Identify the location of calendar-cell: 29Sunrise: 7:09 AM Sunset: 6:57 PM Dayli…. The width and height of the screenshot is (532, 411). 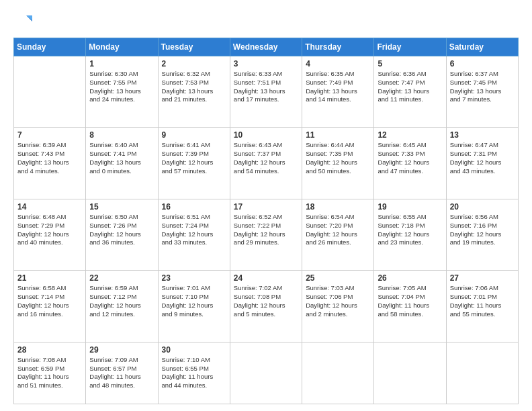
(122, 373).